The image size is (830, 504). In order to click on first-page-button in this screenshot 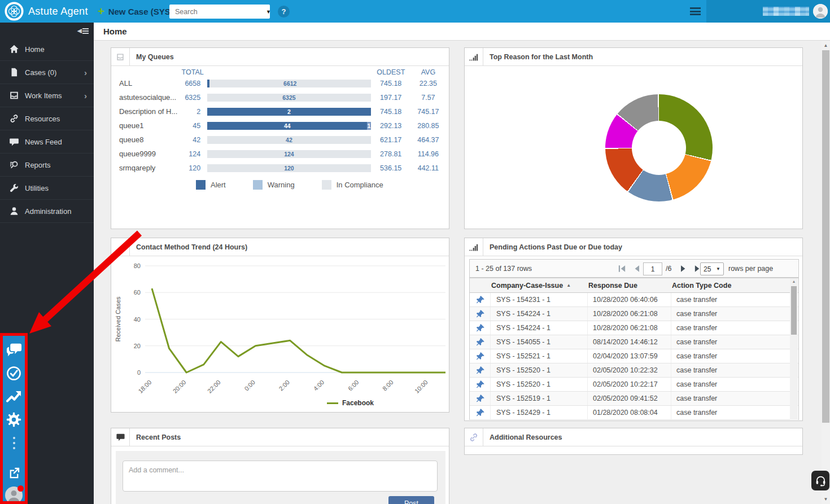, I will do `click(623, 269)`.